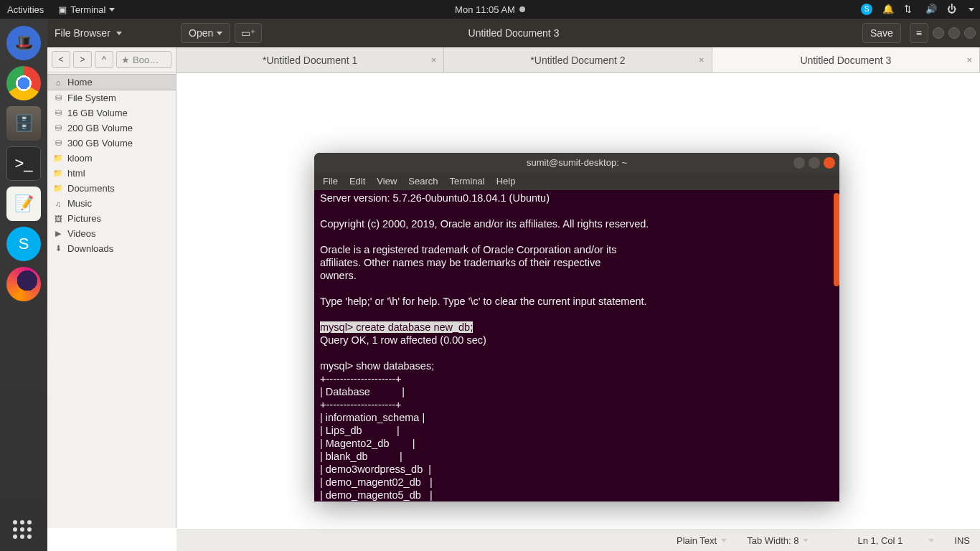  What do you see at coordinates (112, 188) in the screenshot?
I see `fb-item-documents: 📁Documents` at bounding box center [112, 188].